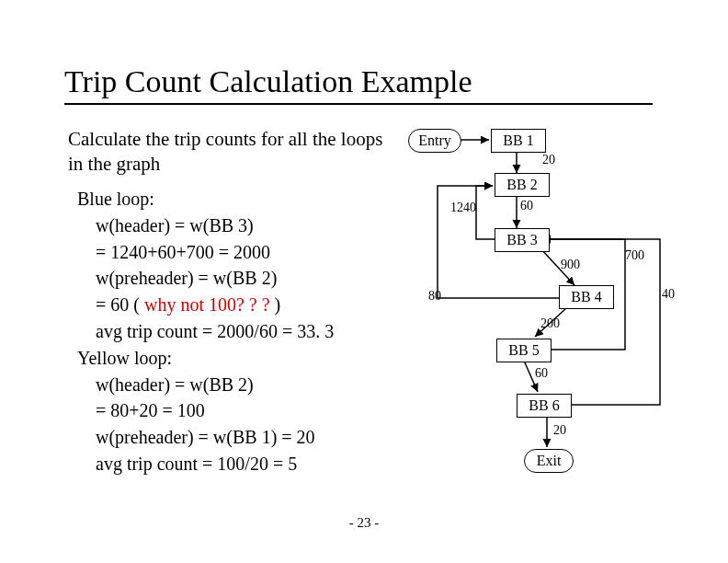 Image resolution: width=728 pixels, height=563 pixels. I want to click on edge-weight-bb5-bb6: 60, so click(541, 373).